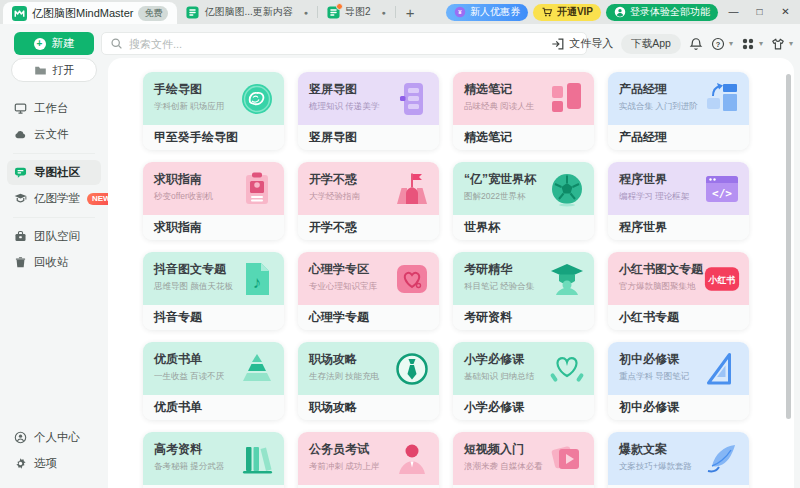 The width and height of the screenshot is (800, 488). I want to click on sidebar-item-label: 亿图学堂, so click(57, 198).